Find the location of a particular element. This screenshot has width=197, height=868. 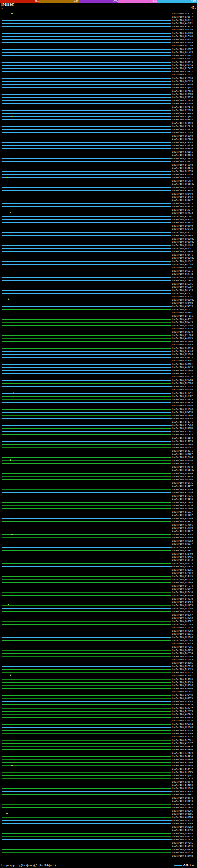

hit-label: UniRef100_Q7NE25 is located at coordinates (183, 634).